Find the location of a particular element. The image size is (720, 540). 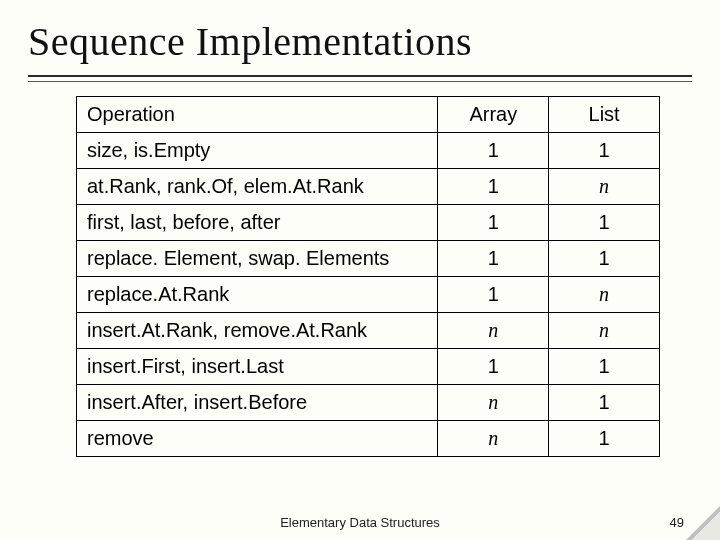

cell-op: replace.At.Rank is located at coordinates (258, 295).